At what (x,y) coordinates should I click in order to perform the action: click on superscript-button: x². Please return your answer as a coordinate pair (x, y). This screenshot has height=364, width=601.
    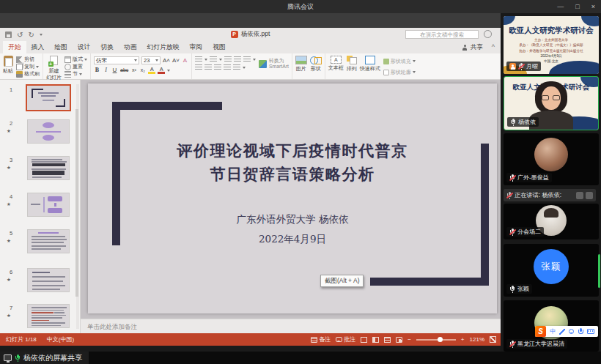
    Looking at the image, I should click on (133, 70).